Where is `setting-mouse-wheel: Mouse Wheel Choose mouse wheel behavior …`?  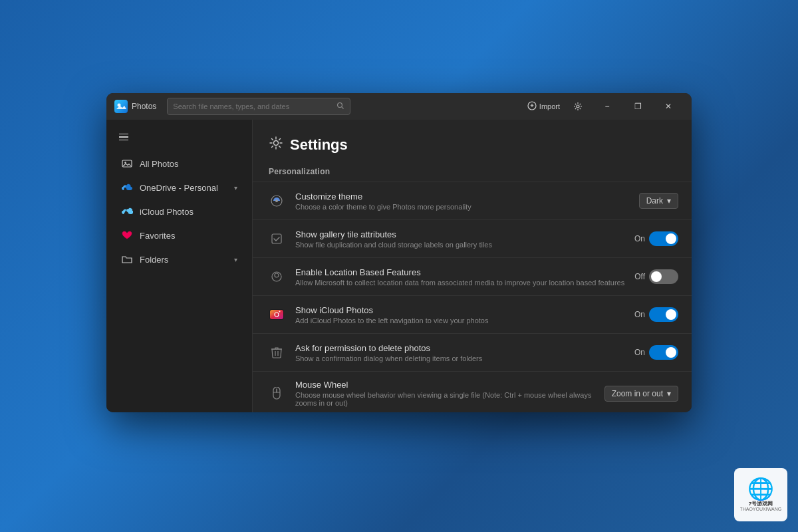
setting-mouse-wheel: Mouse Wheel Choose mouse wheel behavior … is located at coordinates (472, 392).